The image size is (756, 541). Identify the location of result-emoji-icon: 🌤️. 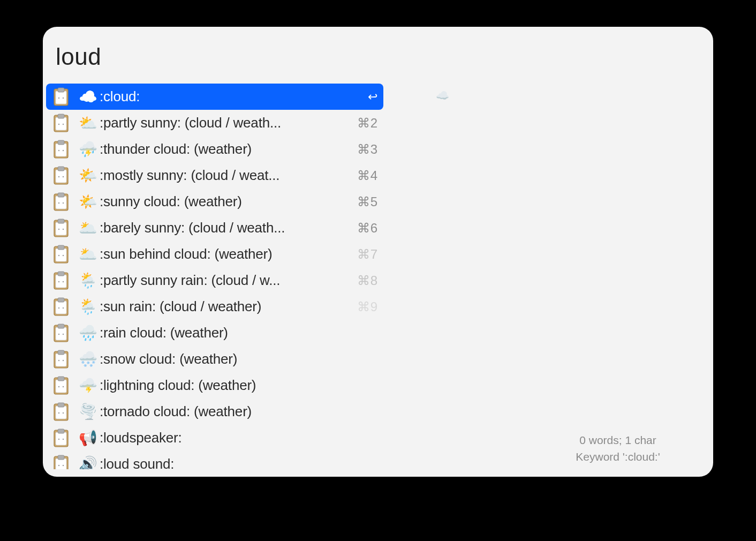
(88, 201).